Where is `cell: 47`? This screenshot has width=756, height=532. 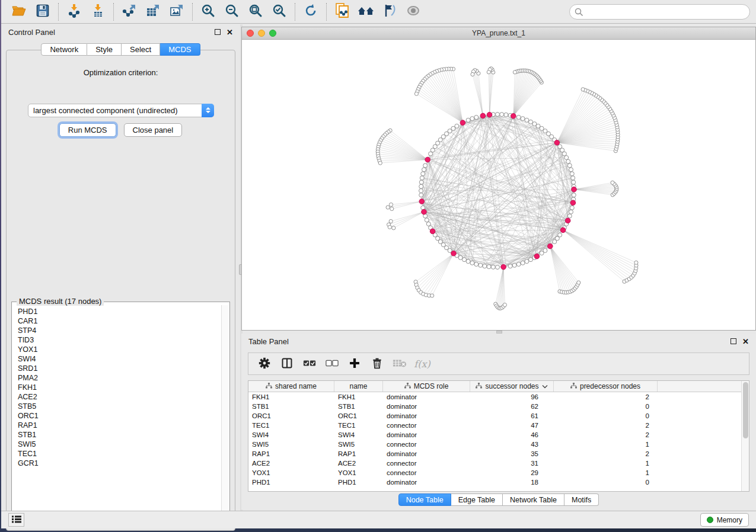
cell: 47 is located at coordinates (512, 425).